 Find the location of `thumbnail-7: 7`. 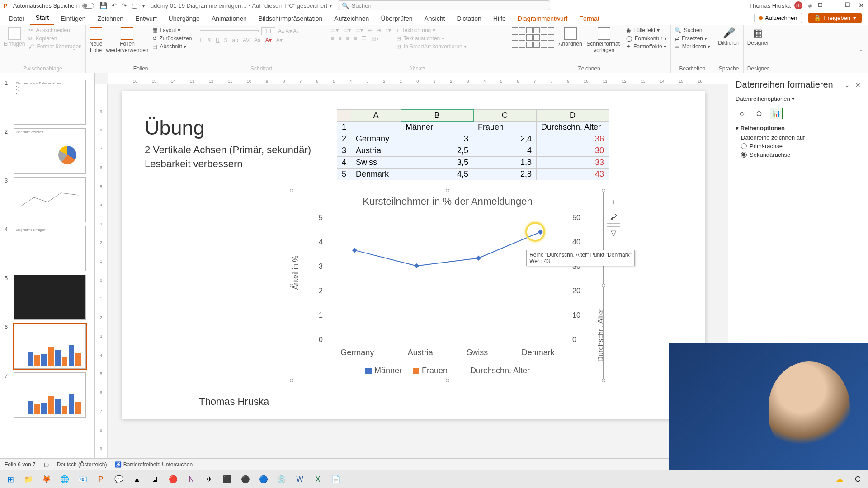

thumbnail-7: 7 is located at coordinates (47, 395).